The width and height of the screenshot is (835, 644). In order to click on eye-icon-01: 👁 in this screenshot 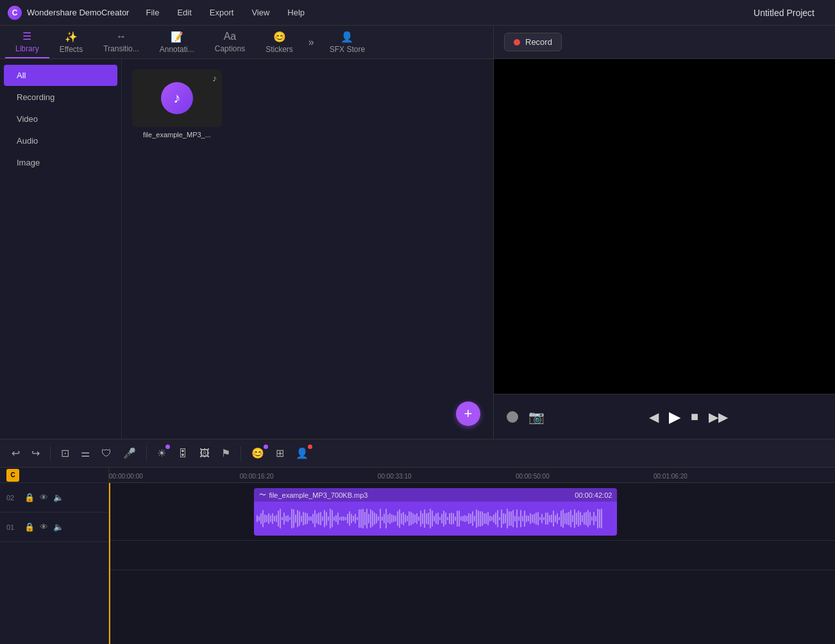, I will do `click(44, 527)`.